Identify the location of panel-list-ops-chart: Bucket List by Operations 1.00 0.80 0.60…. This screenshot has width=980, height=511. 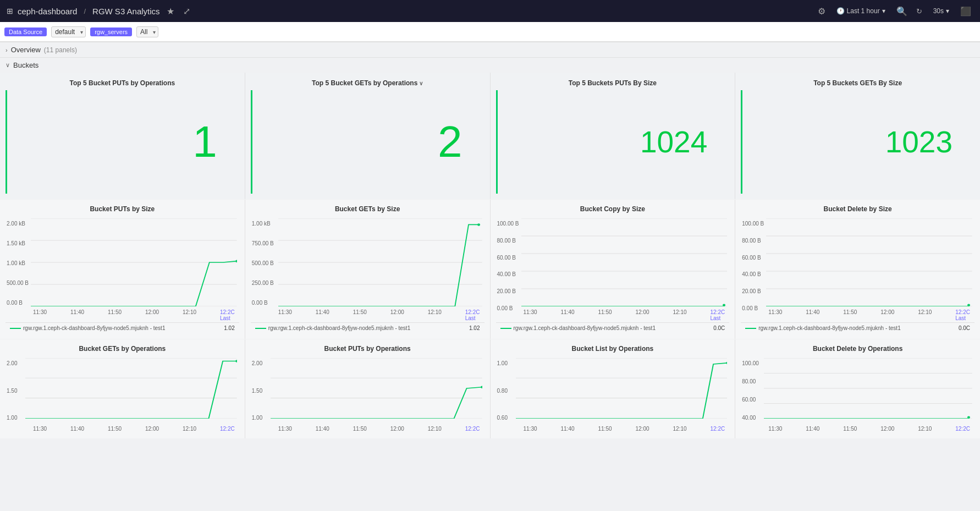
(613, 389).